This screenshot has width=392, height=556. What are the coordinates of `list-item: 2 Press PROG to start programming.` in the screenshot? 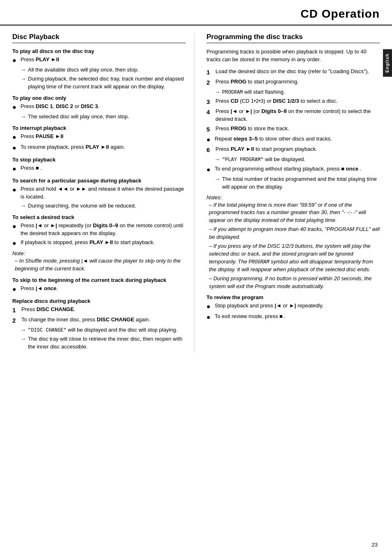 It's located at (293, 82).